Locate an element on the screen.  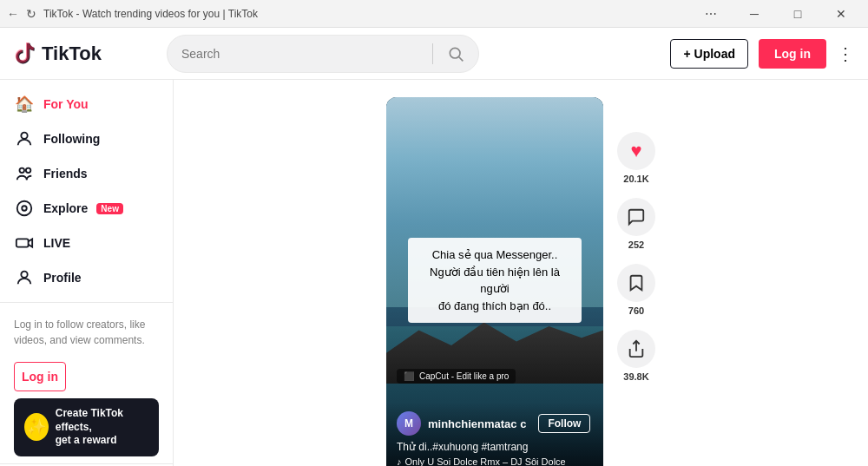
logo-text: TikTok is located at coordinates (71, 54).